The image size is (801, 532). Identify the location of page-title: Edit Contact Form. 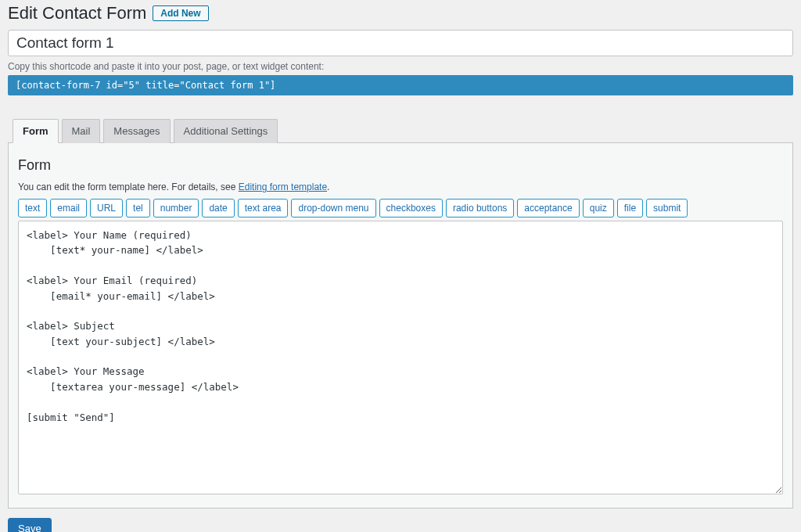
(77, 13).